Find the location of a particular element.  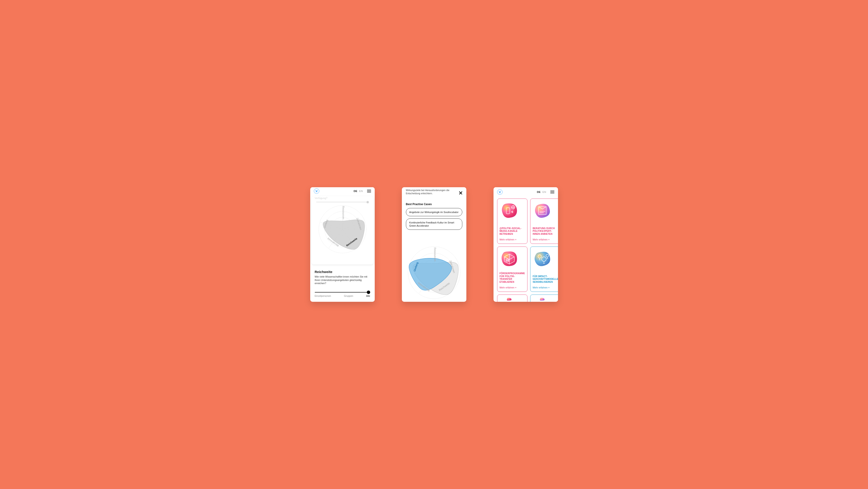

radar-card: RessourcenZeitrahmenReichweiteInnovativi… is located at coordinates (342, 231).